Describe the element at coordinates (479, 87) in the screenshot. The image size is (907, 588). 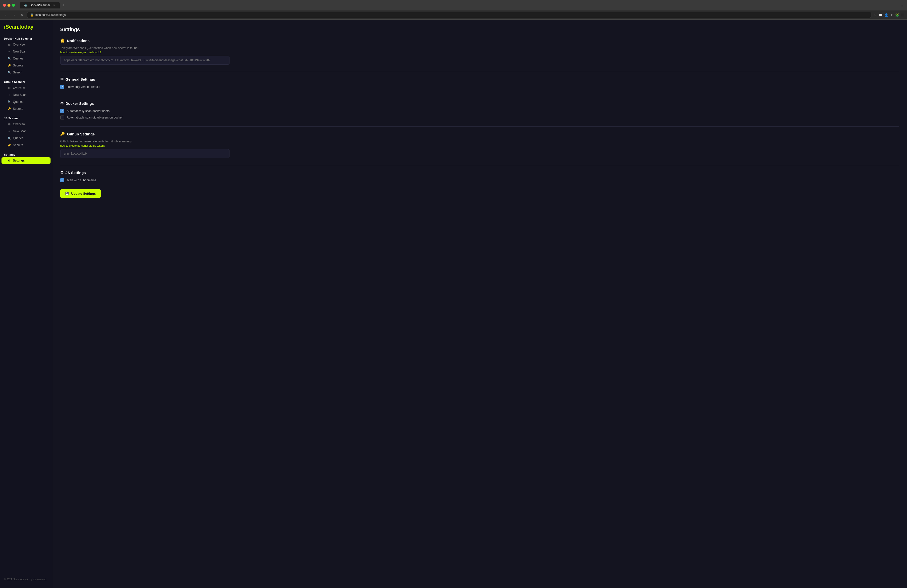
I see `show-verified-row: show only verified results` at that location.